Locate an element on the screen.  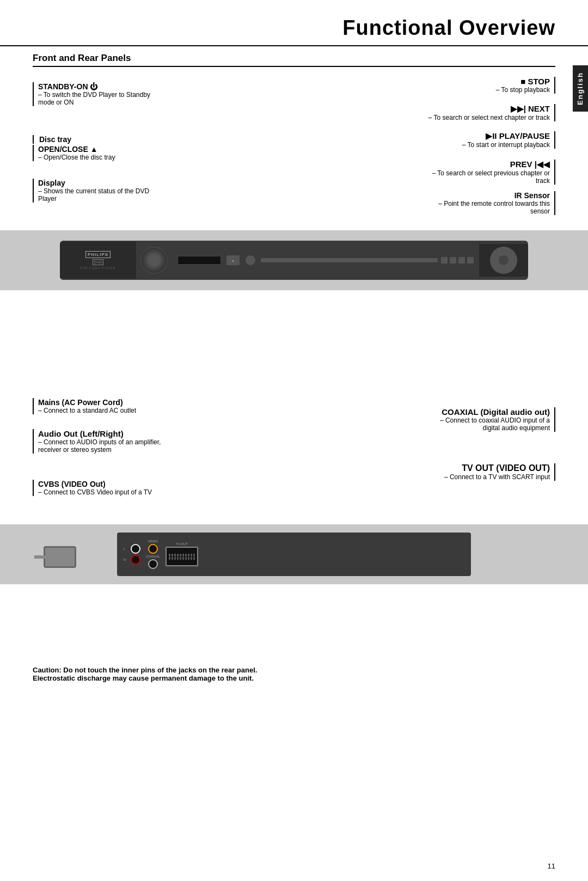
scart-connector is located at coordinates (182, 556).